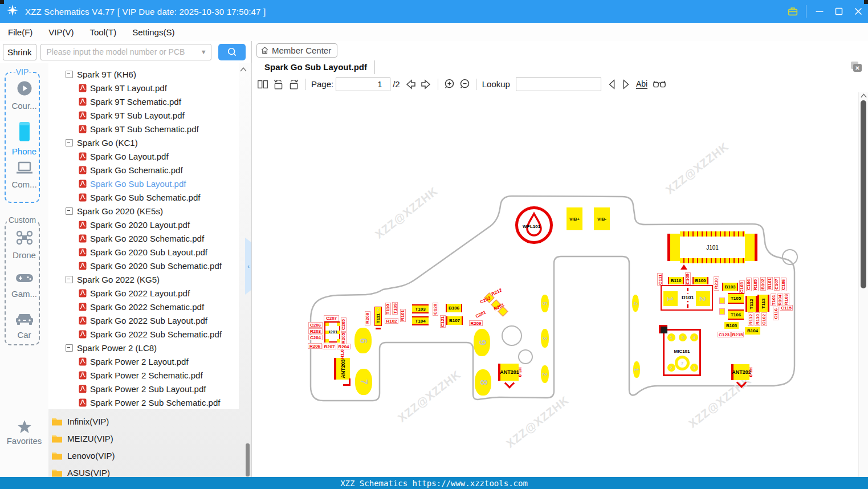 Image resolution: width=868 pixels, height=489 pixels. I want to click on tree-file-spark-go-2020-sub-schematic-pdf: Spark Go 2020 Sub Schematic.pdf, so click(144, 266).